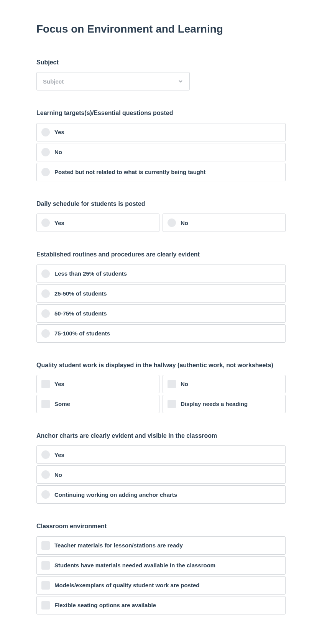  I want to click on learning-targets-label: Learning targets(s)/Essential questions …, so click(161, 113).